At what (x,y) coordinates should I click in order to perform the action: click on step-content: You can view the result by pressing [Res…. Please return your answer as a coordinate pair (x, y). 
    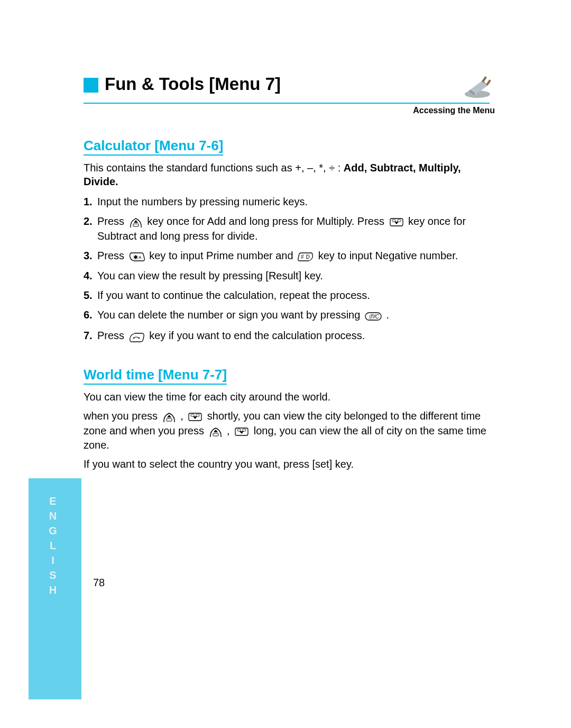
    Looking at the image, I should click on (297, 276).